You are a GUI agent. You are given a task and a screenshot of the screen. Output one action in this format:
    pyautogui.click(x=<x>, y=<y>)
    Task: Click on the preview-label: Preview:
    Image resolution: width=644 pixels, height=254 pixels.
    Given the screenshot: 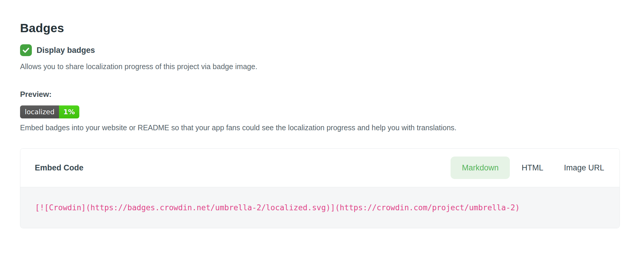 What is the action you would take?
    pyautogui.click(x=320, y=95)
    